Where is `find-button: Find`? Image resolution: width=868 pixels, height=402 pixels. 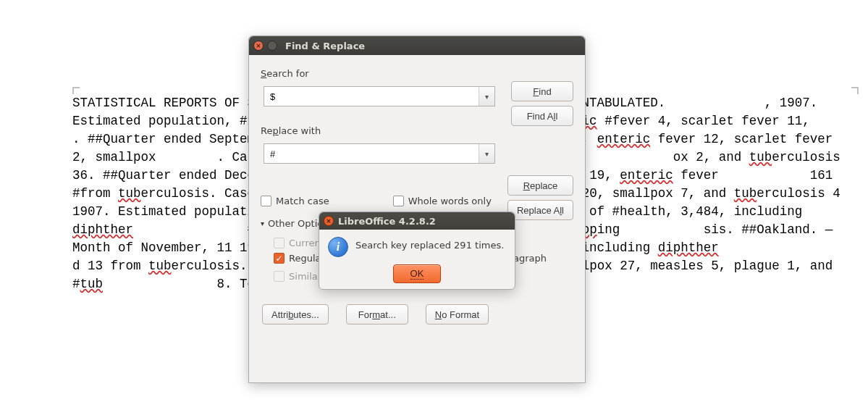 find-button: Find is located at coordinates (542, 91).